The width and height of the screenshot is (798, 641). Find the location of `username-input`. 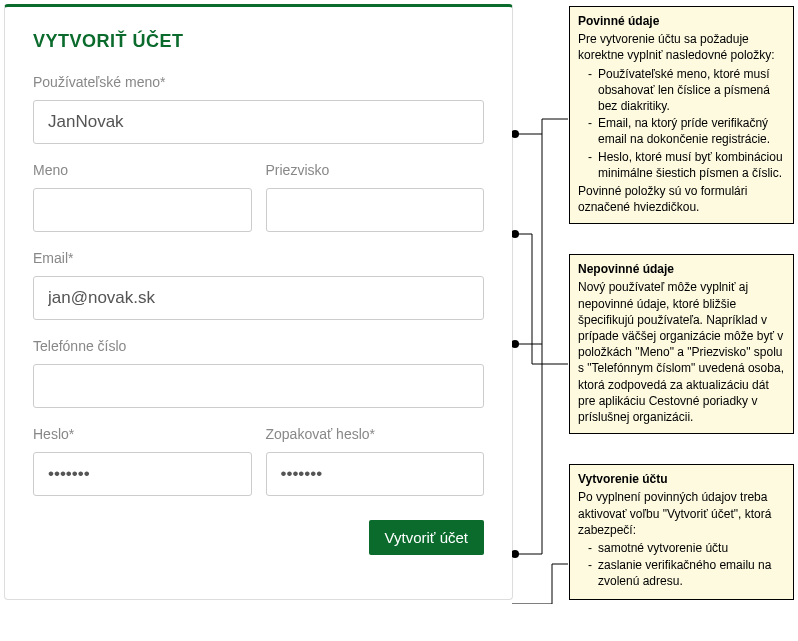

username-input is located at coordinates (258, 122).